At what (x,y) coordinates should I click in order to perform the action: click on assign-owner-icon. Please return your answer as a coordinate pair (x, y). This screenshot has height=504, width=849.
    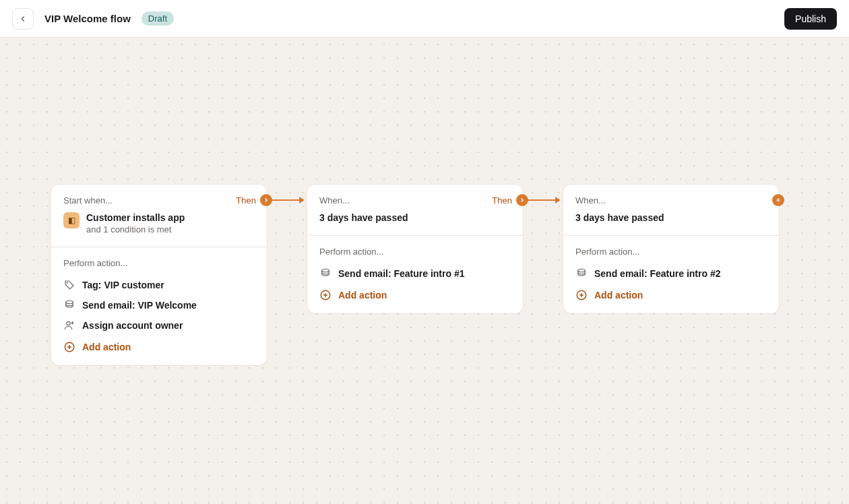
    Looking at the image, I should click on (69, 325).